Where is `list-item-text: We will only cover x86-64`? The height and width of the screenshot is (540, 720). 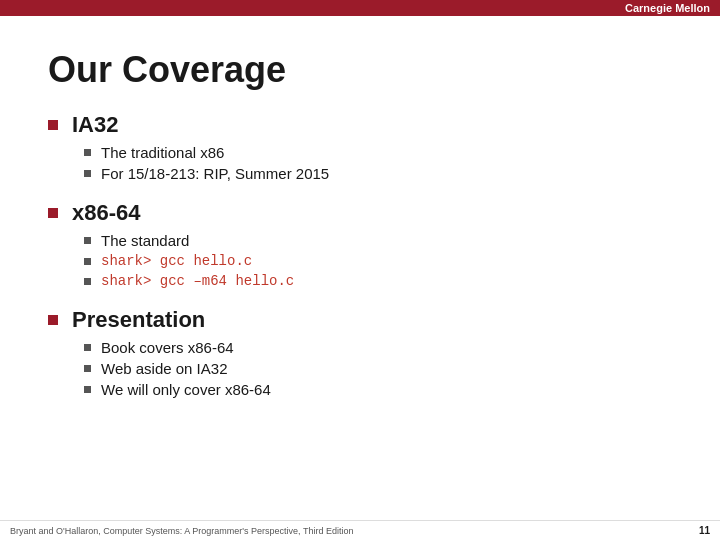 list-item-text: We will only cover x86-64 is located at coordinates (186, 390).